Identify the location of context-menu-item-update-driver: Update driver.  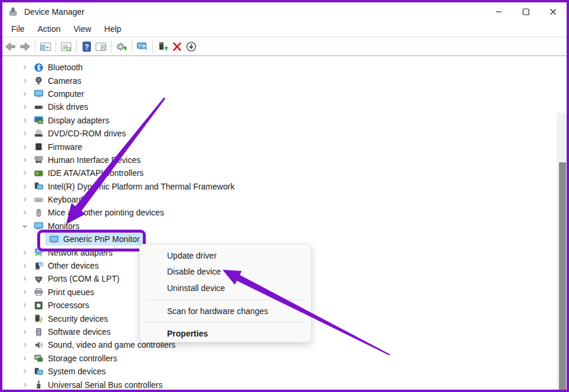
(225, 256).